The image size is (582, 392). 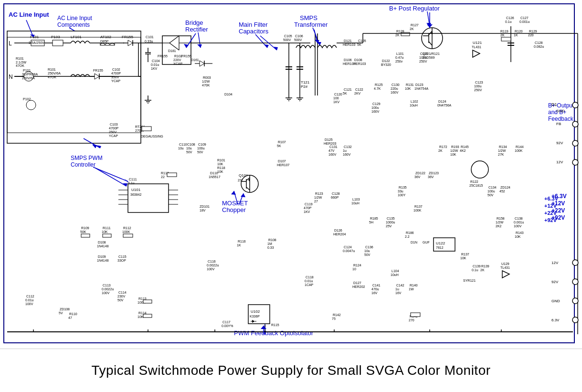 What do you see at coordinates (316, 201) in the screenshot?
I see `label-r123-v: 27` at bounding box center [316, 201].